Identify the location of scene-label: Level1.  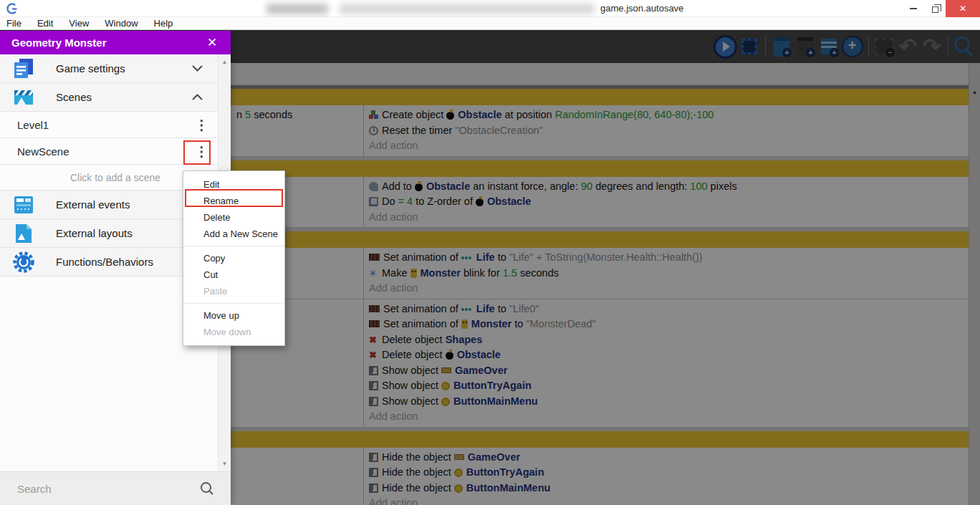
(106, 125).